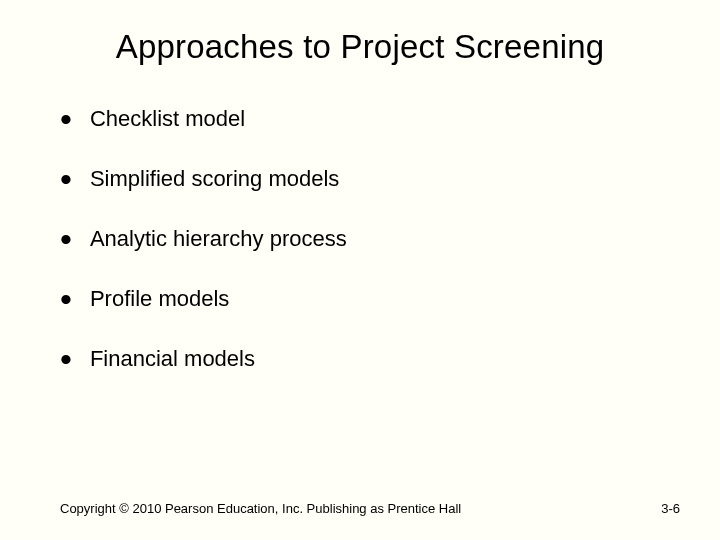  Describe the element at coordinates (160, 299) in the screenshot. I see `list-item-text: Profile models` at that location.